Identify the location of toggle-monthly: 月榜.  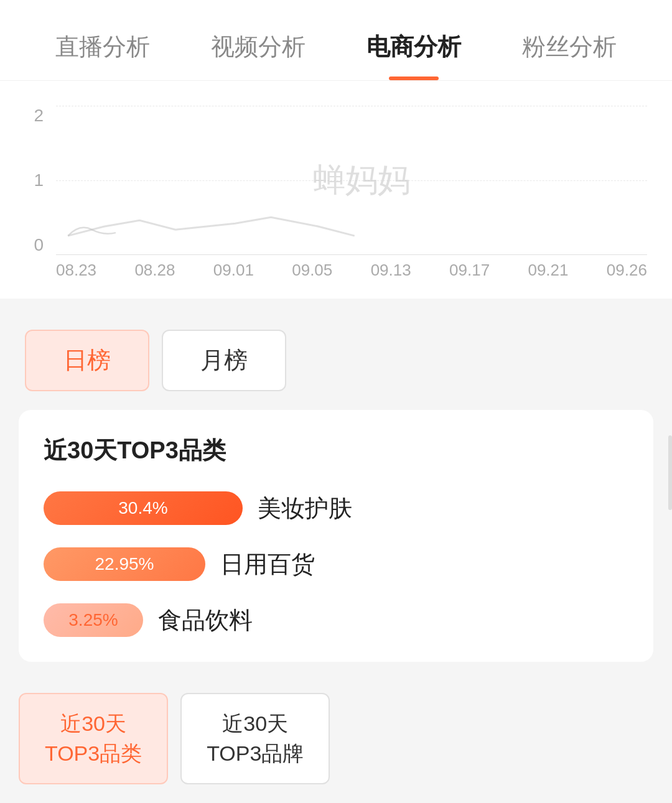
(224, 361).